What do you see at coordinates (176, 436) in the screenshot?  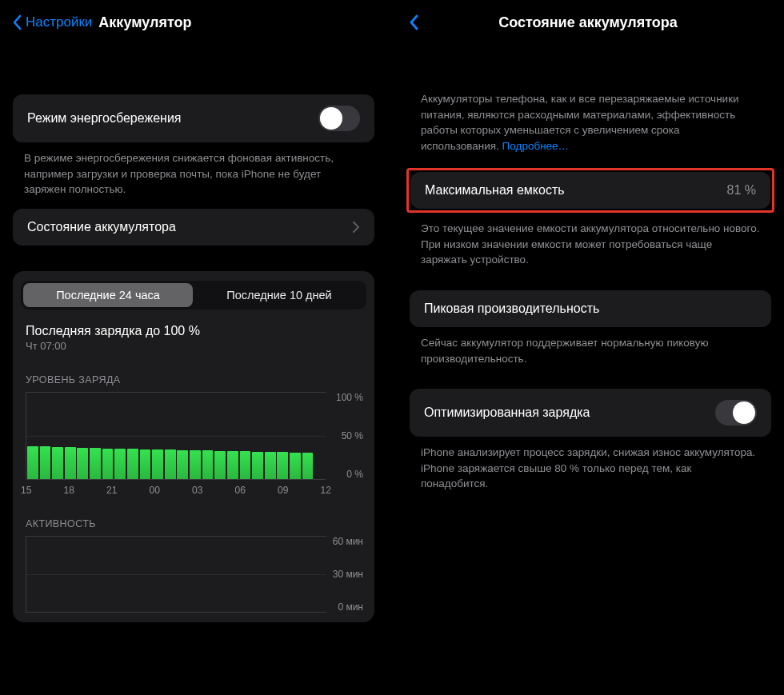 I see `battery-level-chart` at bounding box center [176, 436].